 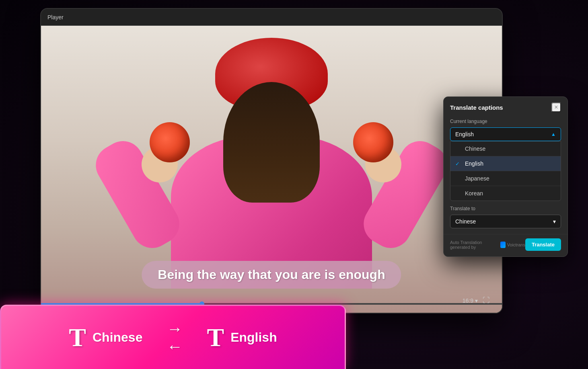 What do you see at coordinates (105, 338) in the screenshot?
I see `source-language-item: T Chinese` at bounding box center [105, 338].